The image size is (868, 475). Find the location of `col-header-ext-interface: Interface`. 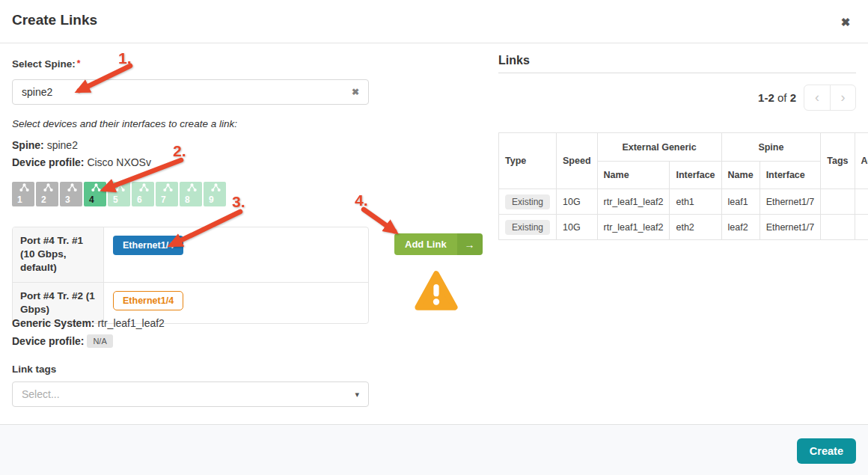

col-header-ext-interface: Interface is located at coordinates (696, 175).